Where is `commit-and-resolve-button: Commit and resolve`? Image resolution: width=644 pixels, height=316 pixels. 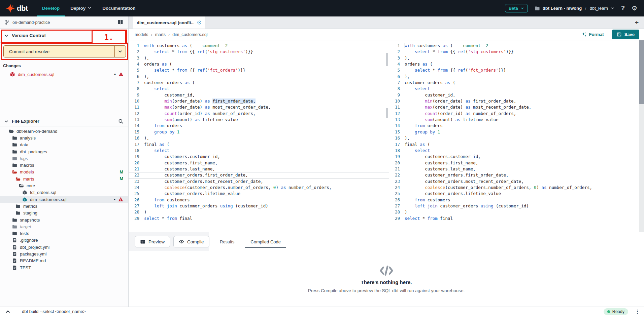 commit-and-resolve-button: Commit and resolve is located at coordinates (59, 51).